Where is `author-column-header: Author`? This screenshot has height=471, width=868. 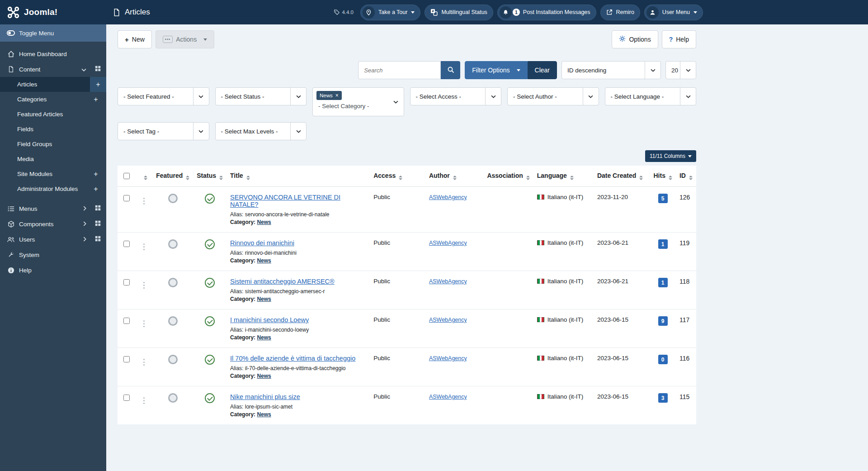 author-column-header: Author is located at coordinates (454, 176).